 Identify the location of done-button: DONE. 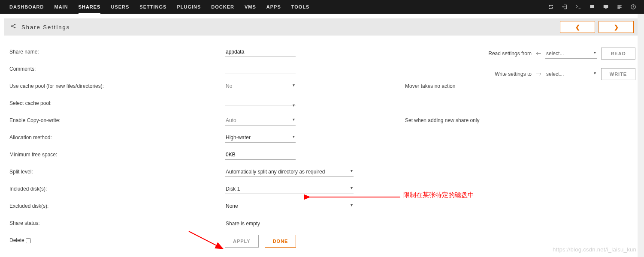
(281, 241).